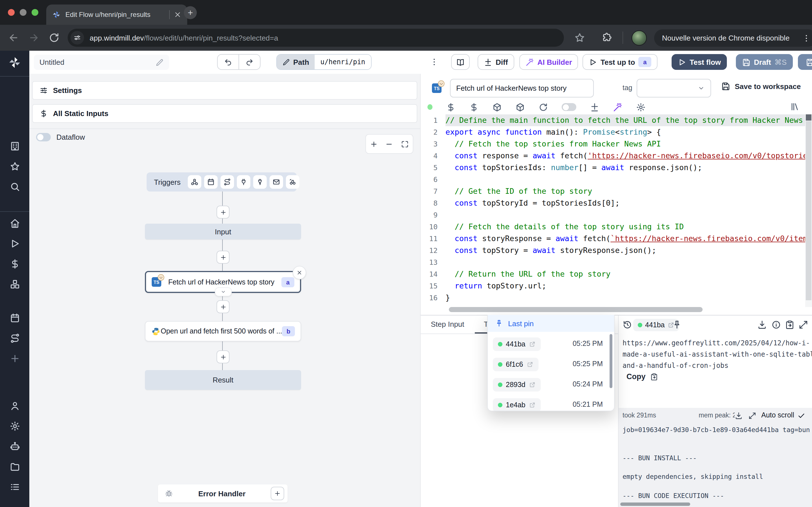 The image size is (812, 507). Describe the element at coordinates (277, 494) in the screenshot. I see `add-error-handler-button` at that location.